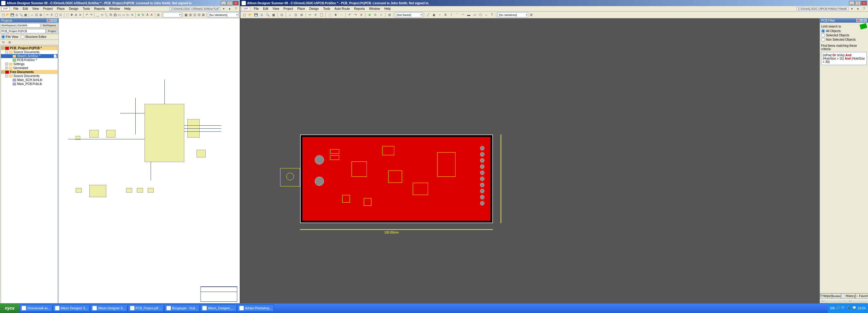 The height and width of the screenshot is (313, 868). What do you see at coordinates (108, 308) in the screenshot?
I see `taskbtn-2: Altium Designer S...` at bounding box center [108, 308].